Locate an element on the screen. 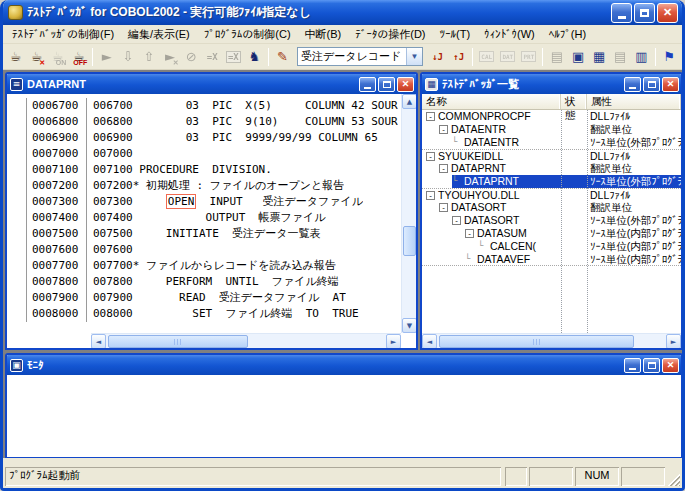  menu-data-operation: ﾃﾞｰﾀの操作(D) is located at coordinates (390, 34).